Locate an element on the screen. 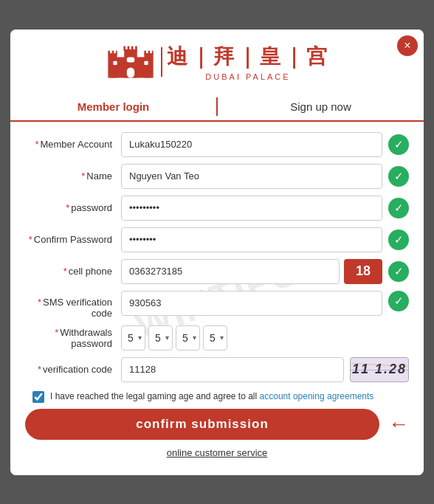  withdrawals-password-row: *Withdrawals password 5 ▾ 5 ▾ 5 ▾ 5 ▾ is located at coordinates (217, 338).